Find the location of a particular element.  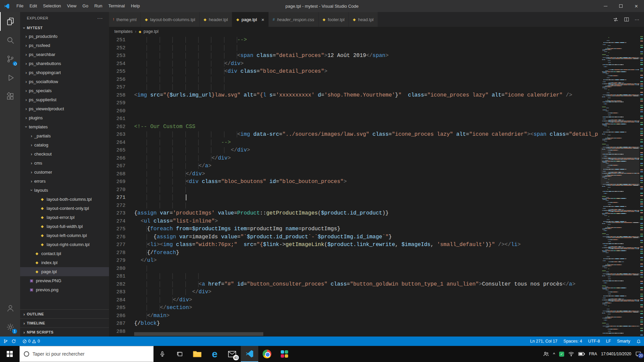

vscode-taskbar-icon is located at coordinates (250, 354).